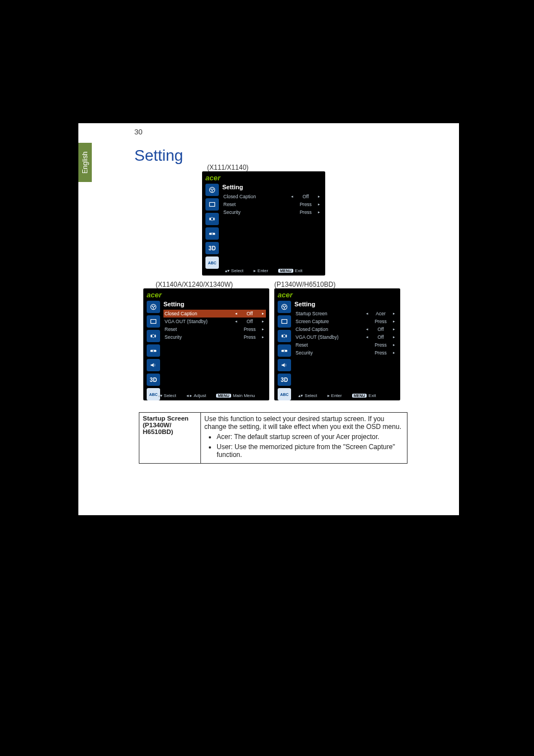 This screenshot has width=534, height=756. What do you see at coordinates (337, 344) in the screenshot?
I see `osd-screenshot-3: acer 3D ABC Setting Startup Screen◂Acer▸…` at bounding box center [337, 344].